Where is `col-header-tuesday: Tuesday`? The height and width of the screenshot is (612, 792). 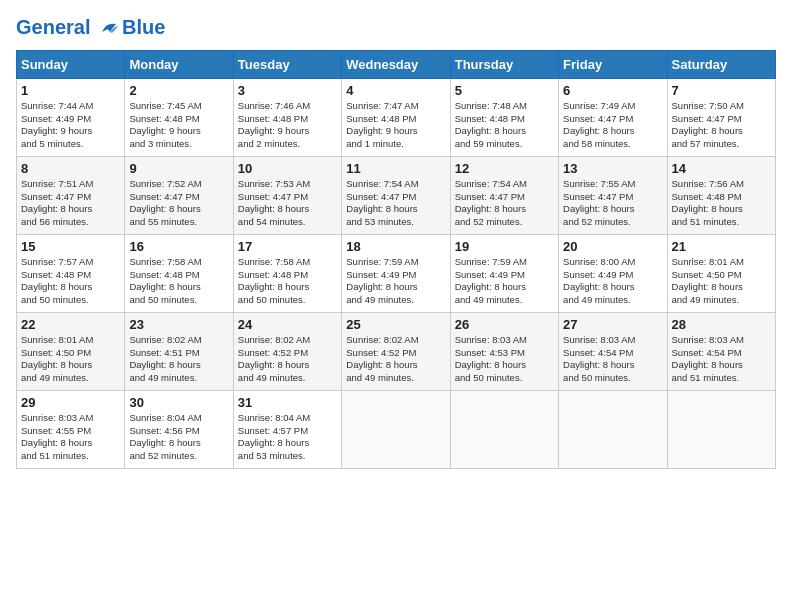
col-header-tuesday: Tuesday is located at coordinates (287, 64).